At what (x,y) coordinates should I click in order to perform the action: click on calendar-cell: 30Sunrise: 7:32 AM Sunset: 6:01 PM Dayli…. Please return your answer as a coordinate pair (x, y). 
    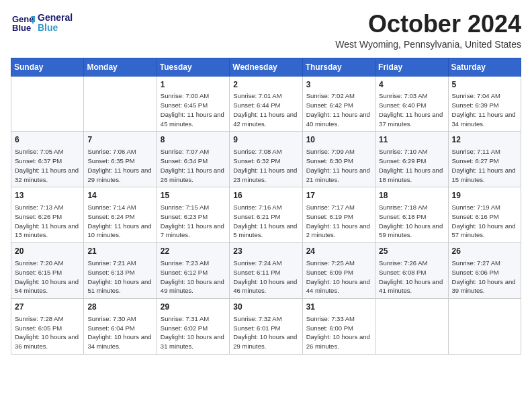
    Looking at the image, I should click on (266, 326).